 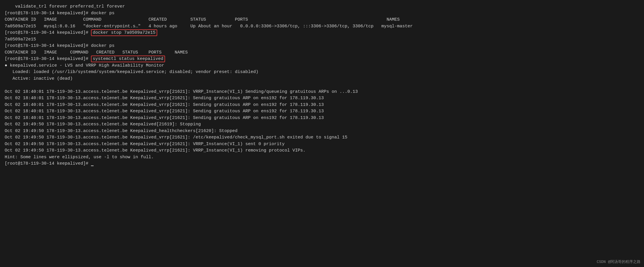 What do you see at coordinates (322, 72) in the screenshot?
I see `line-loaded: Loaded: loaded (/usr/lib/systemd/system/…` at bounding box center [322, 72].